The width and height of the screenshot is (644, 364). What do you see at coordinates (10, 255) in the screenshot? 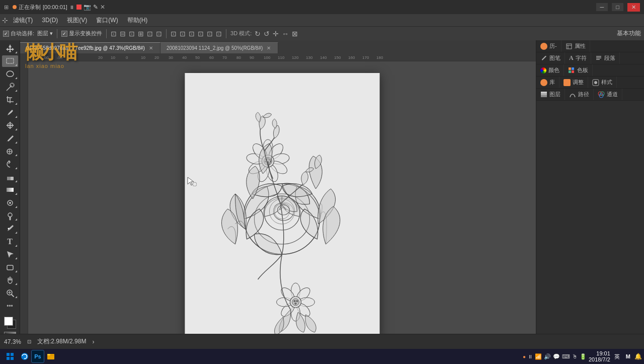
I see `path-select-tool` at bounding box center [10, 255].